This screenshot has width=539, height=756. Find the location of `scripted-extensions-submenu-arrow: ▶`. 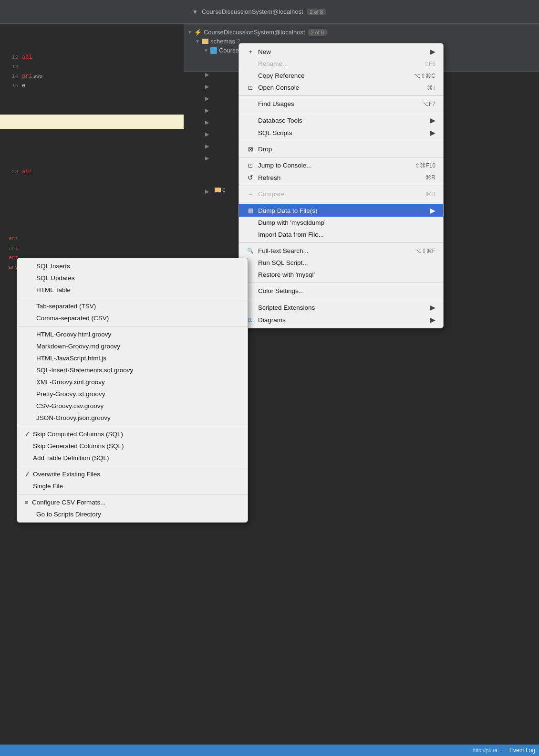

scripted-extensions-submenu-arrow: ▶ is located at coordinates (433, 307).